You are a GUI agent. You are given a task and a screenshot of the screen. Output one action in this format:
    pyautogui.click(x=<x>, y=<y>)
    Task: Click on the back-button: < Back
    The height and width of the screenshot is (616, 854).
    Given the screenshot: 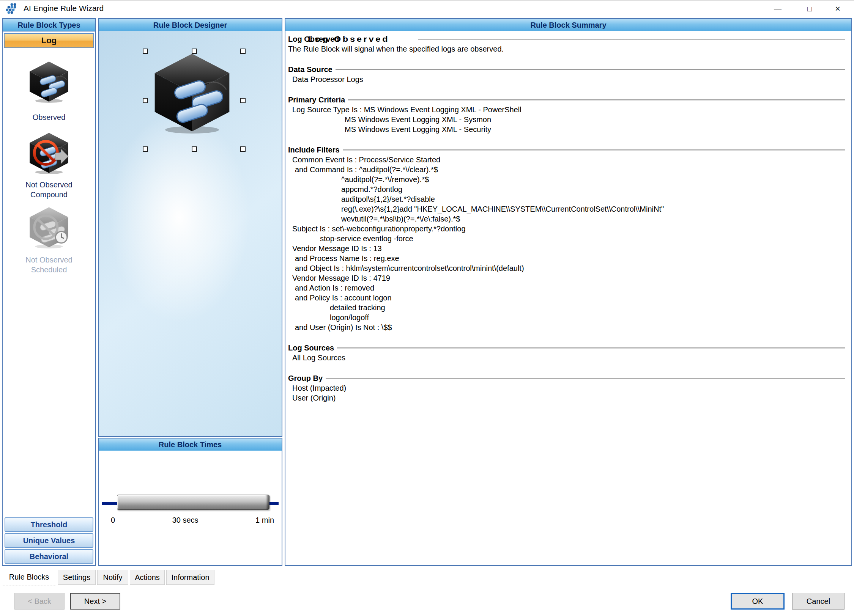 What is the action you would take?
    pyautogui.click(x=39, y=601)
    